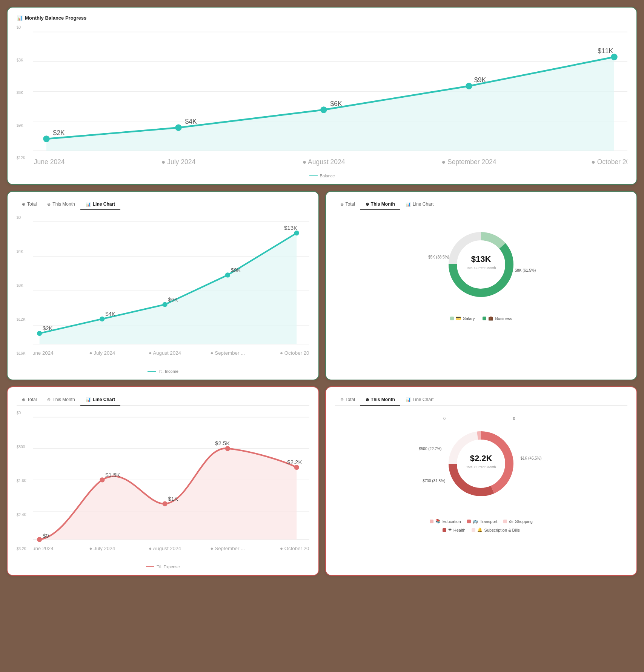 The height and width of the screenshot is (672, 644). I want to click on income-tab-thismonth: ⊕ This Month, so click(61, 205).